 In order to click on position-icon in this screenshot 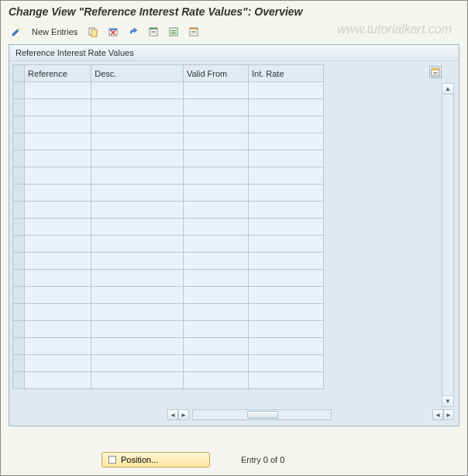, I will do `click(112, 460)`.